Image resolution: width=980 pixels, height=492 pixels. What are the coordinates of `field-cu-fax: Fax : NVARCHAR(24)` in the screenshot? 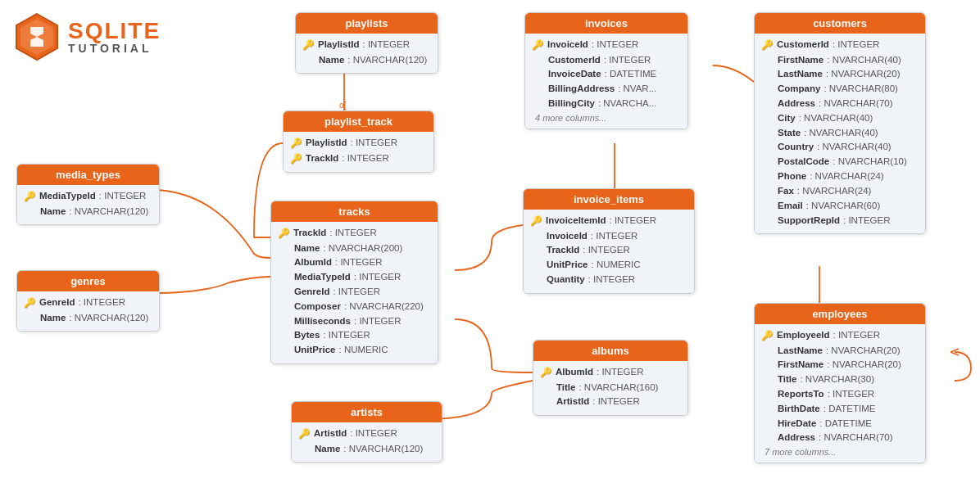 It's located at (840, 192).